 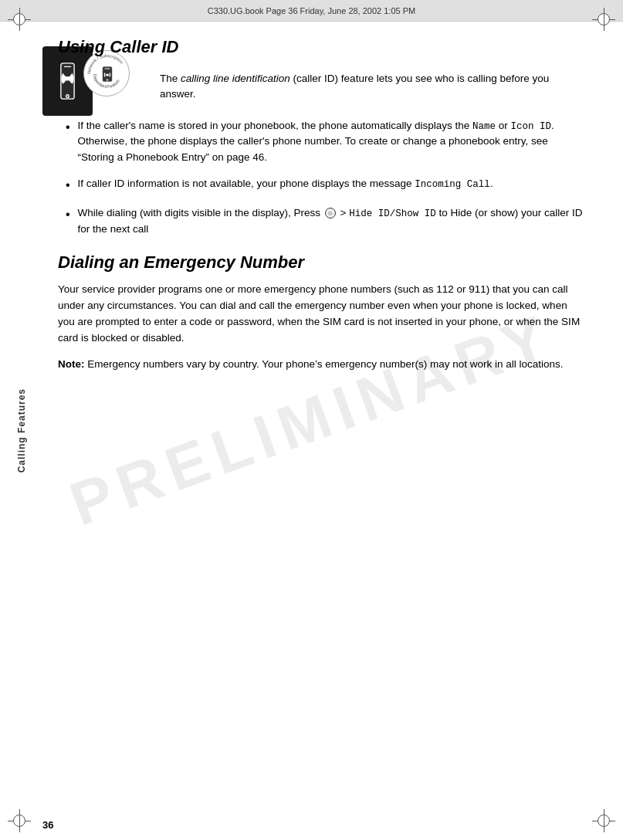 I want to click on header-bar: C330.UG.book Page 36 Friday, June 28, 20…, so click(x=312, y=11).